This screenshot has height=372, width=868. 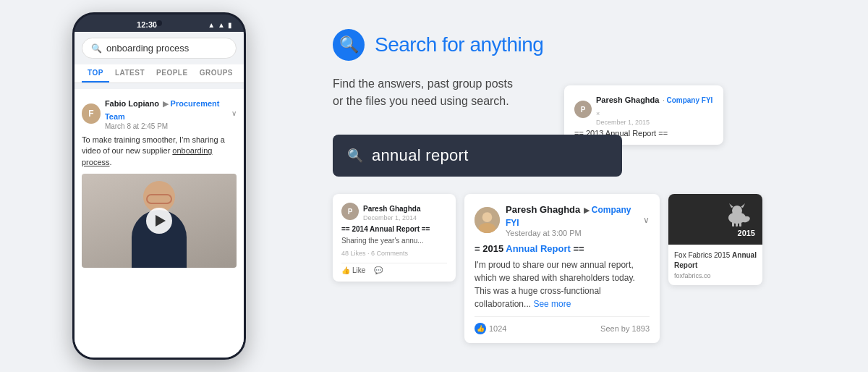 What do you see at coordinates (689, 100) in the screenshot?
I see `fc-group: Company FYI` at bounding box center [689, 100].